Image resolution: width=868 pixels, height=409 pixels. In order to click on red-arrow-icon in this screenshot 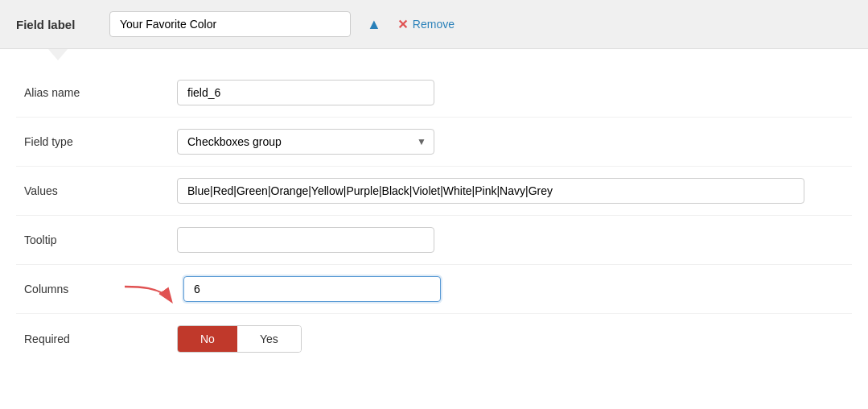, I will do `click(149, 299)`.